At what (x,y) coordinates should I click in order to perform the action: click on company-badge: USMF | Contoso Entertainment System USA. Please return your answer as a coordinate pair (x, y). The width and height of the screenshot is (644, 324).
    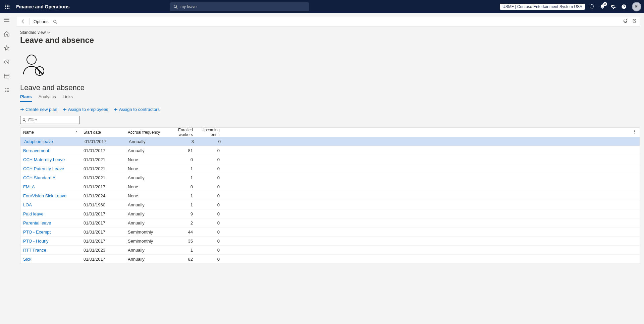
    Looking at the image, I should click on (542, 7).